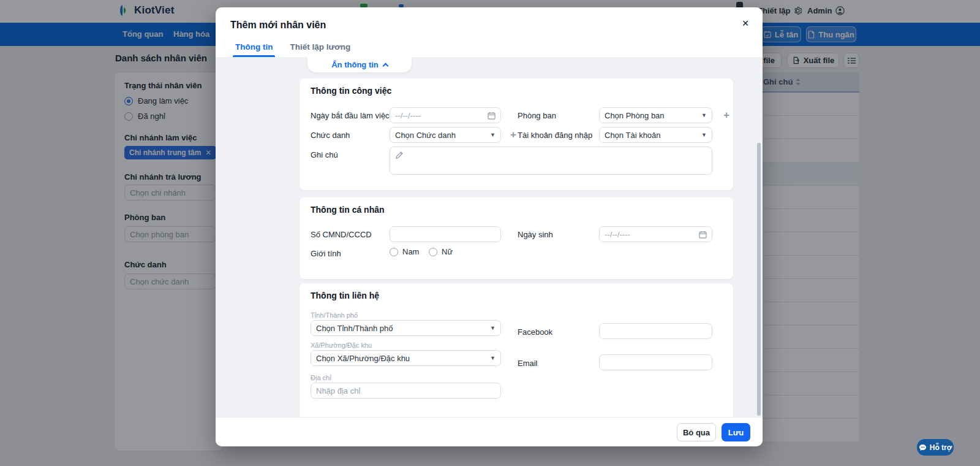 The height and width of the screenshot is (466, 980). What do you see at coordinates (351, 91) in the screenshot?
I see `section-title: Thông tin công việc` at bounding box center [351, 91].